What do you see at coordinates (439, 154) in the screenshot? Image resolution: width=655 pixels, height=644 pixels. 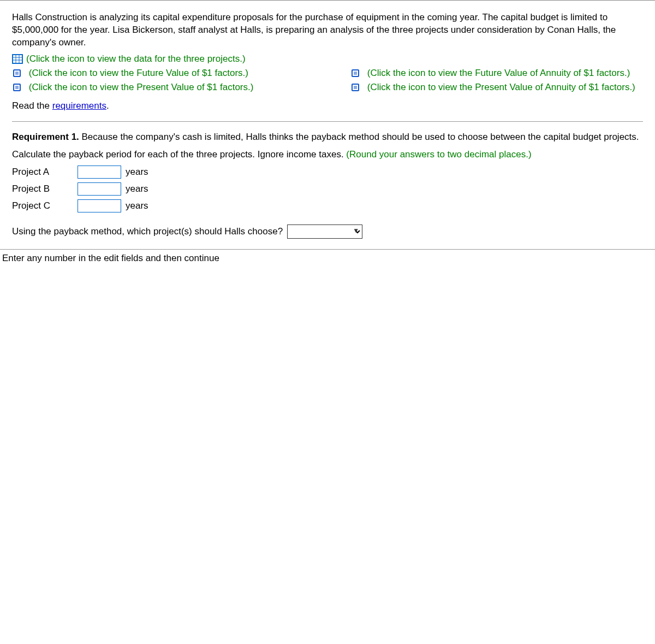 I see `rounding-hint: (Round your answers to two decimal place…` at bounding box center [439, 154].